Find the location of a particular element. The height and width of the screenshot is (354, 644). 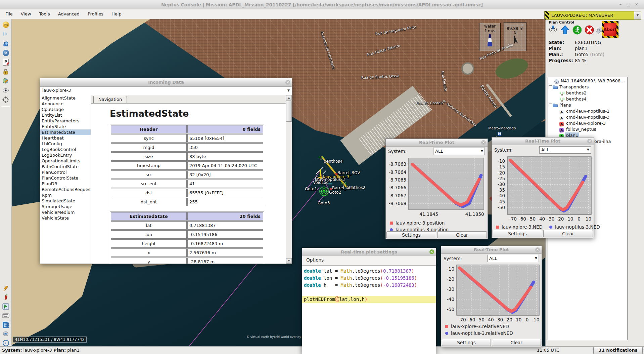

daemon-robot-icon is located at coordinates (6, 334).